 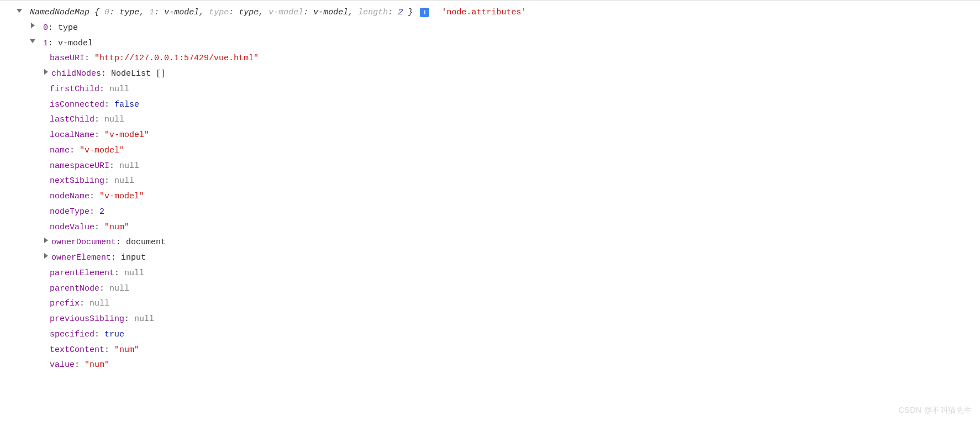 What do you see at coordinates (138, 74) in the screenshot?
I see `property-value: NodeList []` at bounding box center [138, 74].